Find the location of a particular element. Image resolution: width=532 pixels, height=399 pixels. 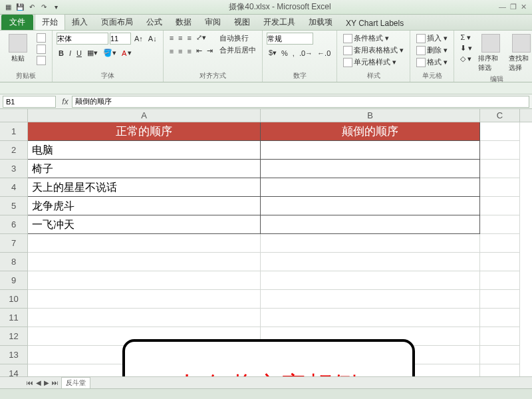

tab-view: 视图 is located at coordinates (242, 23).